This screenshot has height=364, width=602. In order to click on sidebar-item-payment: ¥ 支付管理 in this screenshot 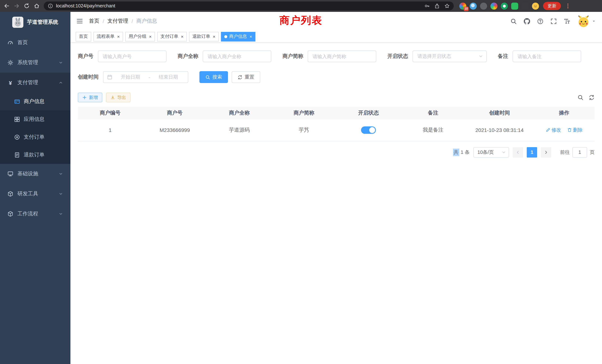, I will do `click(35, 83)`.